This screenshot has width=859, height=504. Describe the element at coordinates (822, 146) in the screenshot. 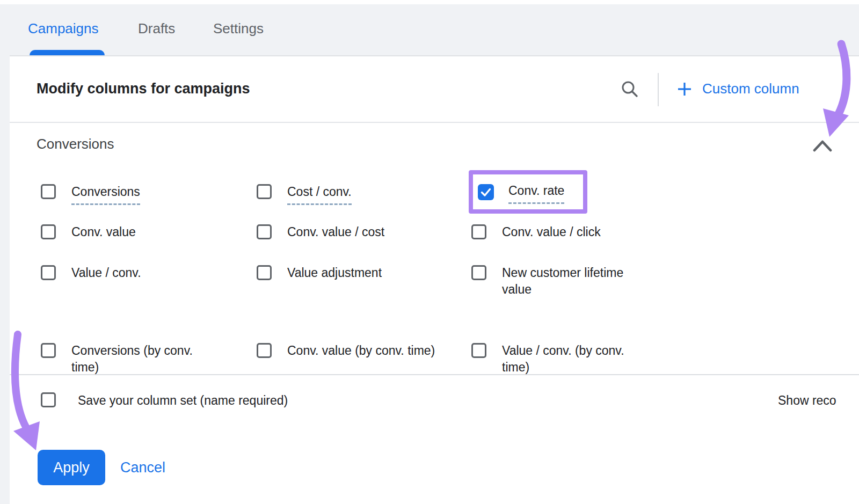

I see `chevron-up-icon` at that location.